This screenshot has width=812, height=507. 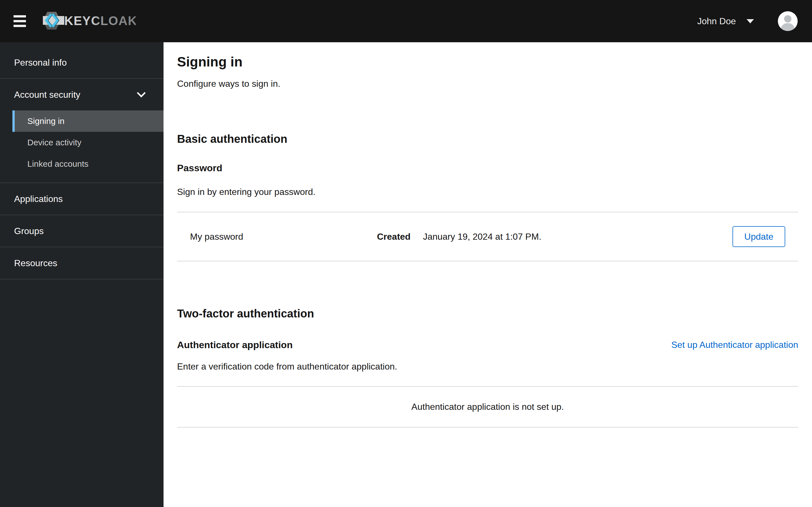 I want to click on user-menu: John Doe, so click(x=725, y=21).